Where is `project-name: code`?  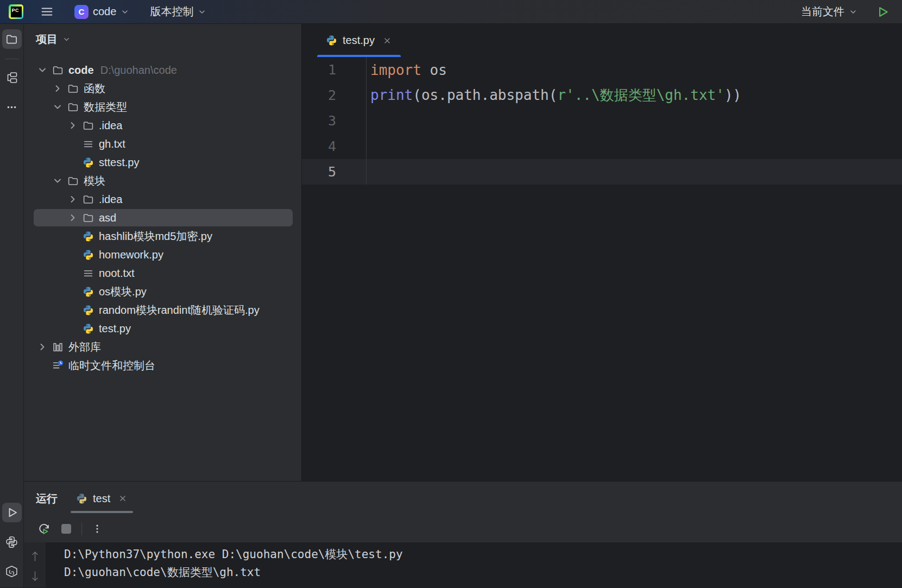
project-name: code is located at coordinates (104, 12).